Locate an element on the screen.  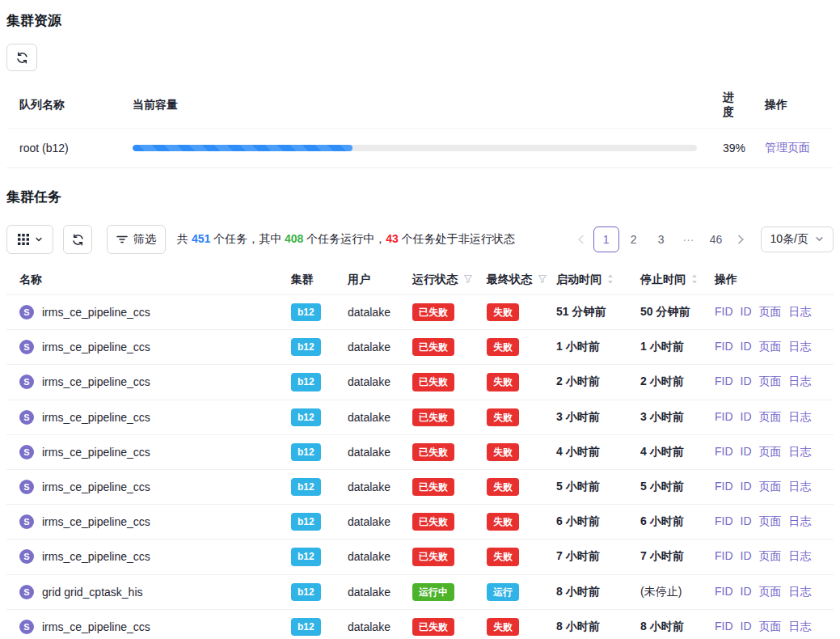
col-stop-time: 停止时间 is located at coordinates (665, 280).